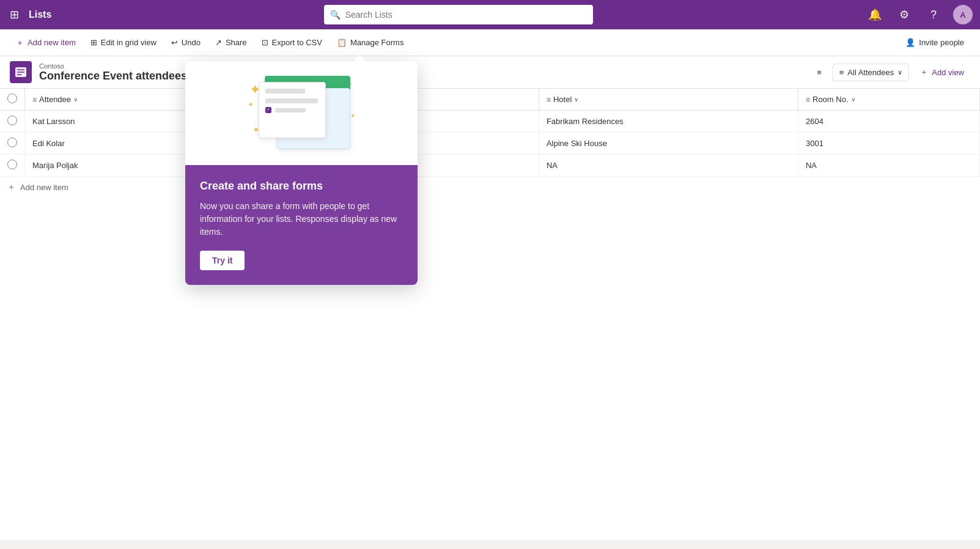 This screenshot has height=549, width=980. What do you see at coordinates (301, 225) in the screenshot?
I see `popup-body: Create and share forms Now you can share…` at bounding box center [301, 225].